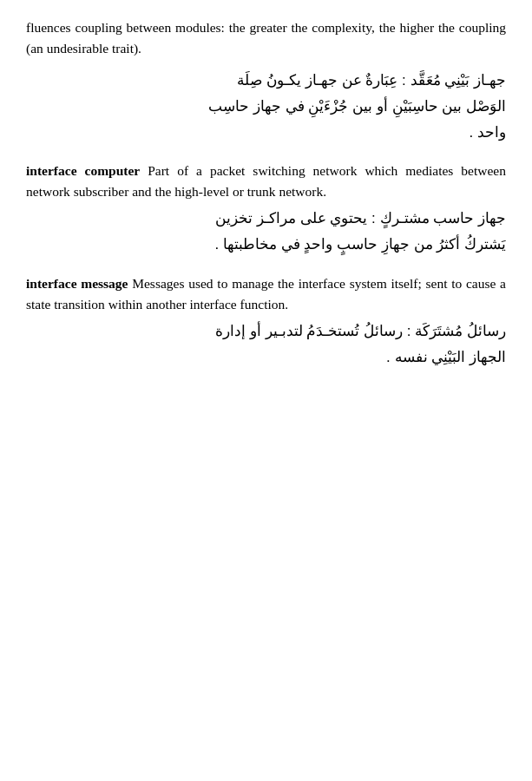  I want to click on arabic-entry2-line2: الجهاز البَيْنِي نفسه ., so click(266, 358).